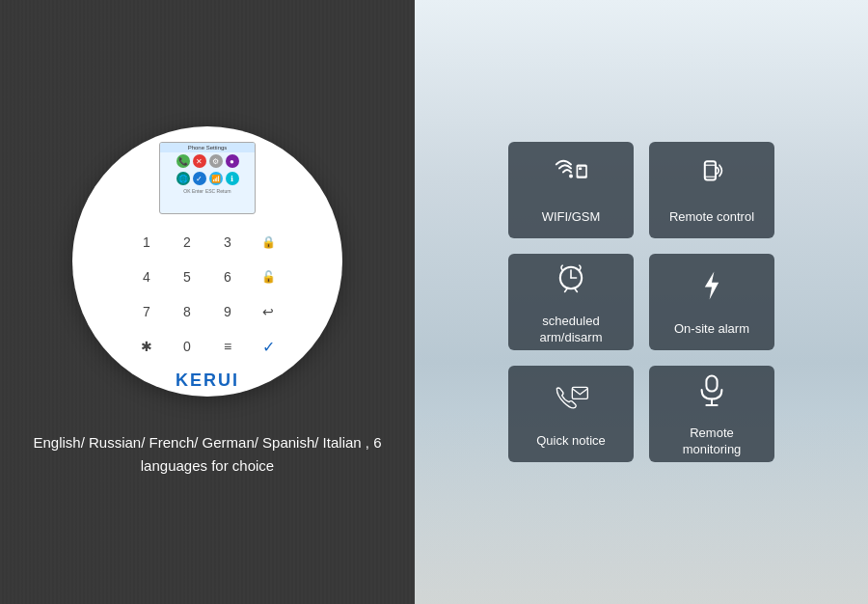 Image resolution: width=868 pixels, height=604 pixels. I want to click on remote-control-label: Remote control, so click(712, 218).